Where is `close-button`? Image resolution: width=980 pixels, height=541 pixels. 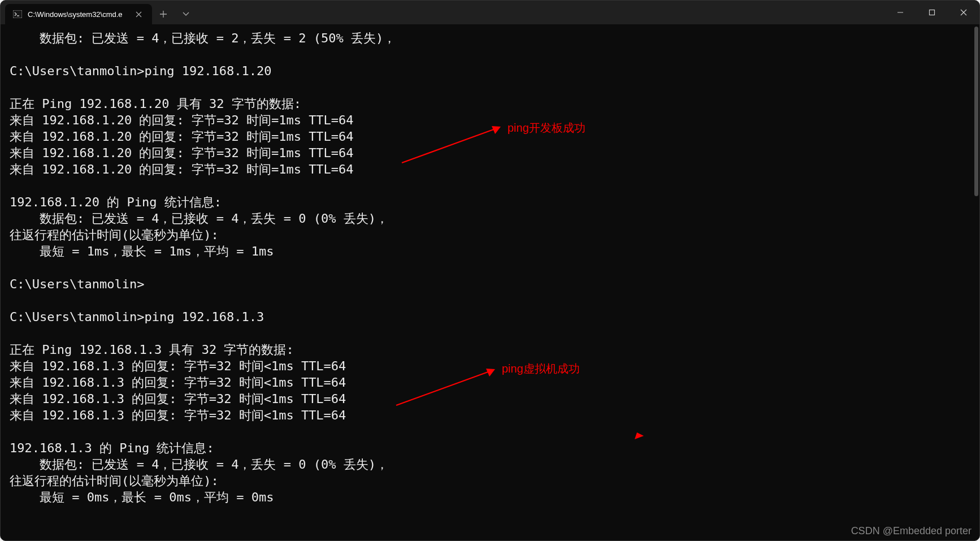
close-button is located at coordinates (964, 12).